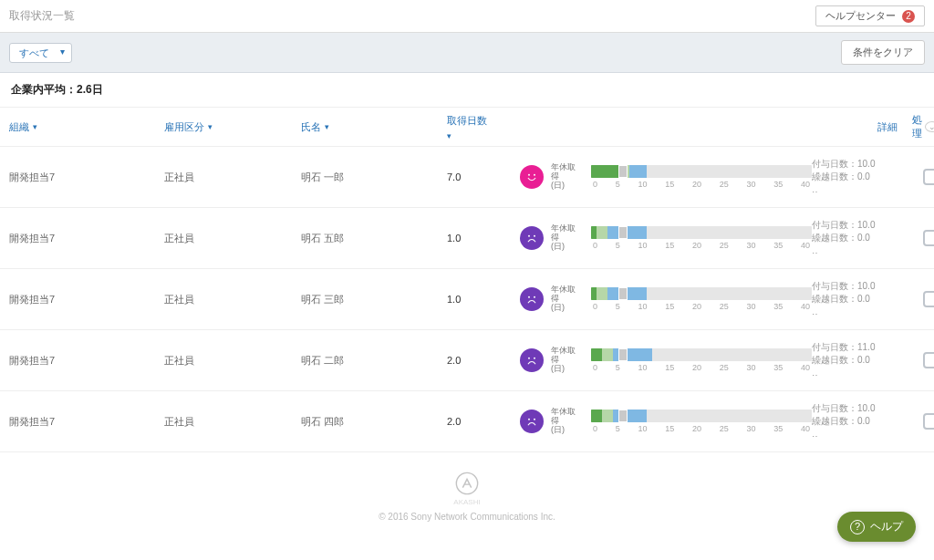 This screenshot has height=560, width=934. Describe the element at coordinates (42, 16) in the screenshot. I see `page-title-text: 取得状況一覧` at that location.